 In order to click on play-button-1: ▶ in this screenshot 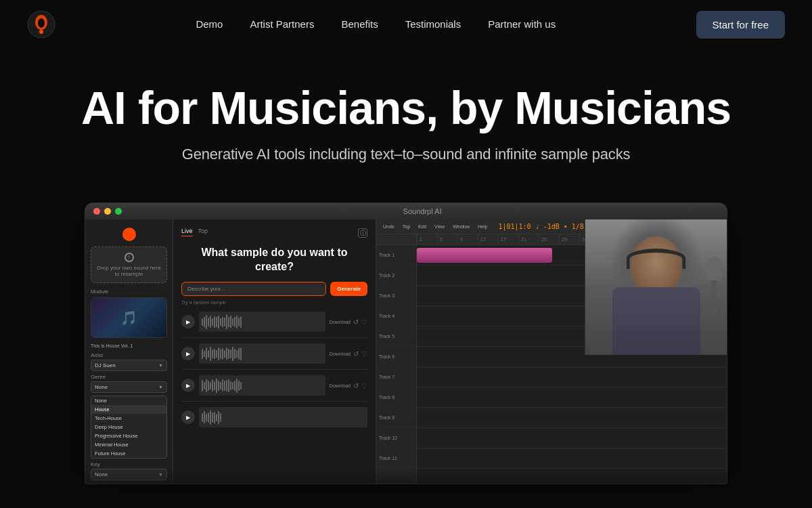, I will do `click(188, 322)`.